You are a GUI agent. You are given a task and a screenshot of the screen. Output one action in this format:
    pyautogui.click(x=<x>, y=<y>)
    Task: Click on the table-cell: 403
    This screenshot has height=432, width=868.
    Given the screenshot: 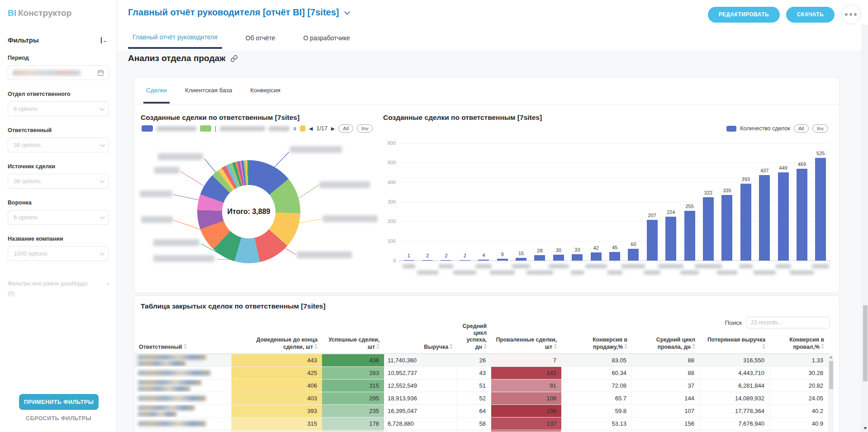 What is the action you would take?
    pyautogui.click(x=277, y=398)
    